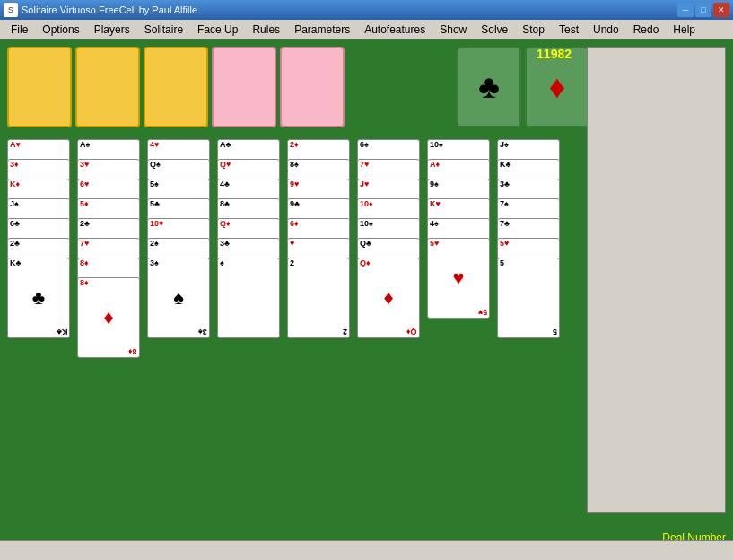  Describe the element at coordinates (249, 298) in the screenshot. I see `card: ♠` at that location.